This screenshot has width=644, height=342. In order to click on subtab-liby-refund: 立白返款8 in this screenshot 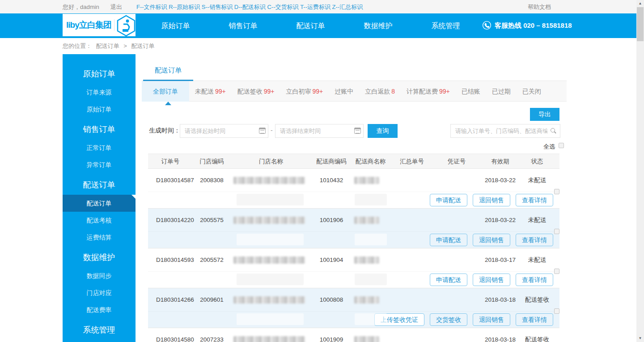, I will do `click(380, 91)`.